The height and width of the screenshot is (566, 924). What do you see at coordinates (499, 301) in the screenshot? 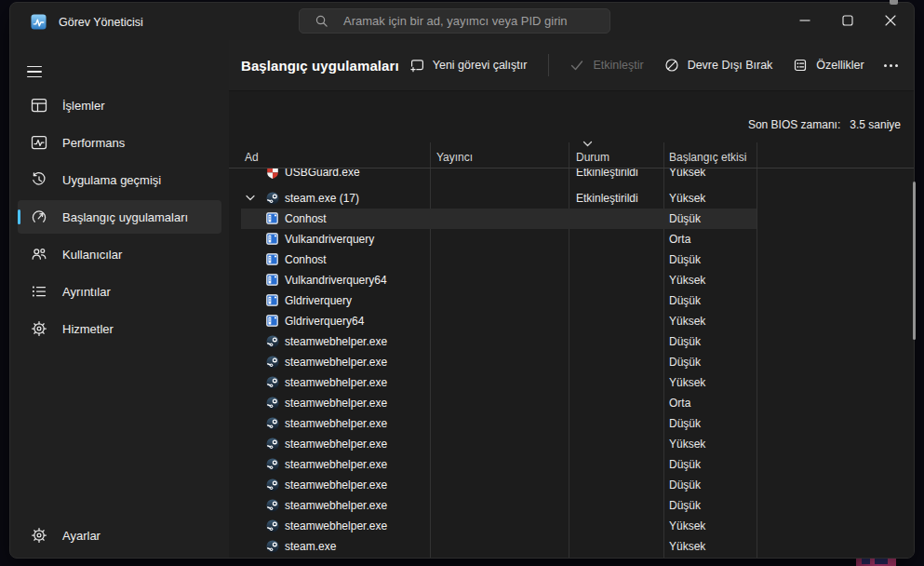
I see `table-row: Gldriverquery Düşük` at bounding box center [499, 301].